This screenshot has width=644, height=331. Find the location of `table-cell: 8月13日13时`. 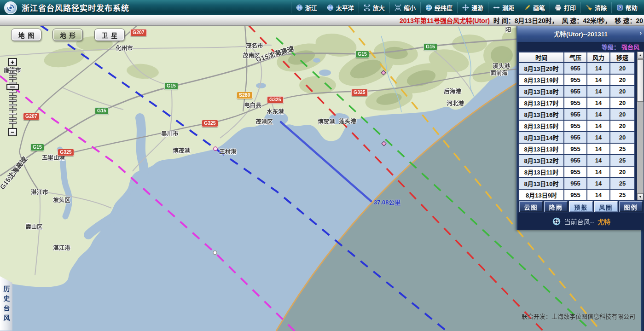

table-cell: 8月13日13时 is located at coordinates (541, 149).